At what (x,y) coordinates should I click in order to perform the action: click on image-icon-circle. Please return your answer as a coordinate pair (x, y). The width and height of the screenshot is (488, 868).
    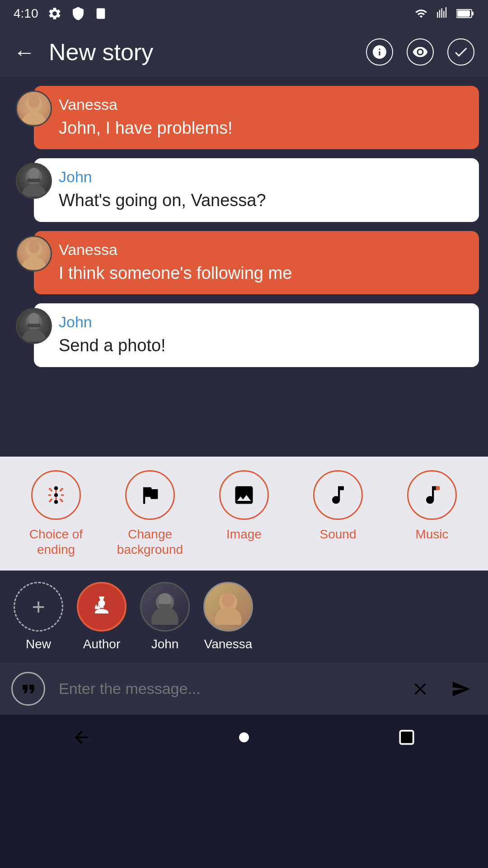
    Looking at the image, I should click on (244, 495).